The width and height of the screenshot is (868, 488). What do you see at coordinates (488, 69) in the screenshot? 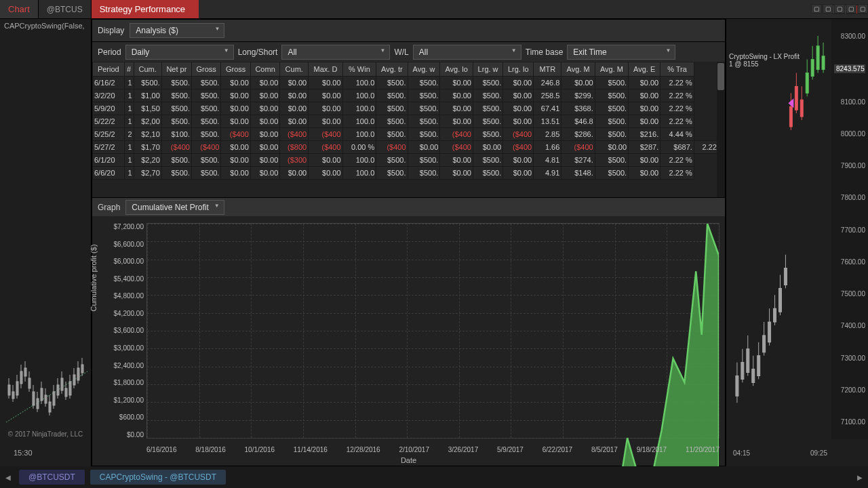
I see `column-header: Lrg. w` at bounding box center [488, 69].